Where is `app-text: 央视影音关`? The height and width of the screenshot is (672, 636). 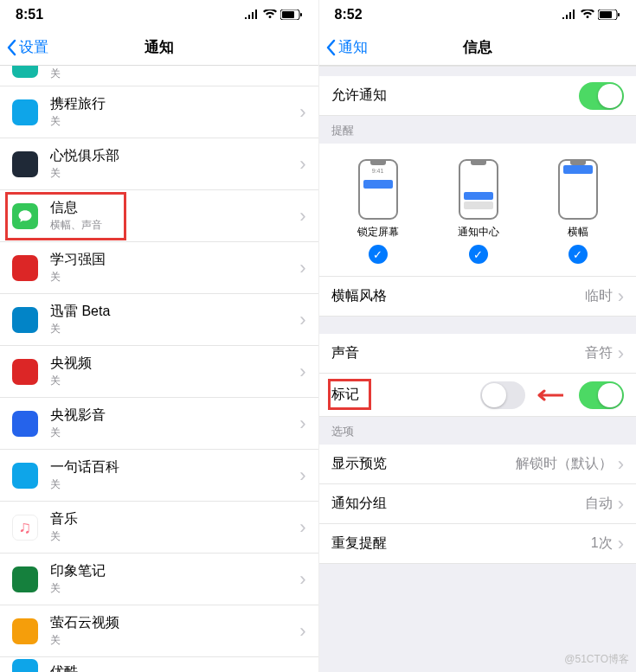 app-text: 央视影音关 is located at coordinates (175, 424).